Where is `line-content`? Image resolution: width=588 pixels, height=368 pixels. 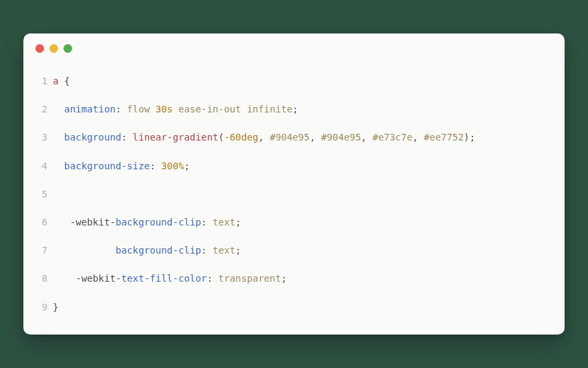
line-content is located at coordinates (53, 194).